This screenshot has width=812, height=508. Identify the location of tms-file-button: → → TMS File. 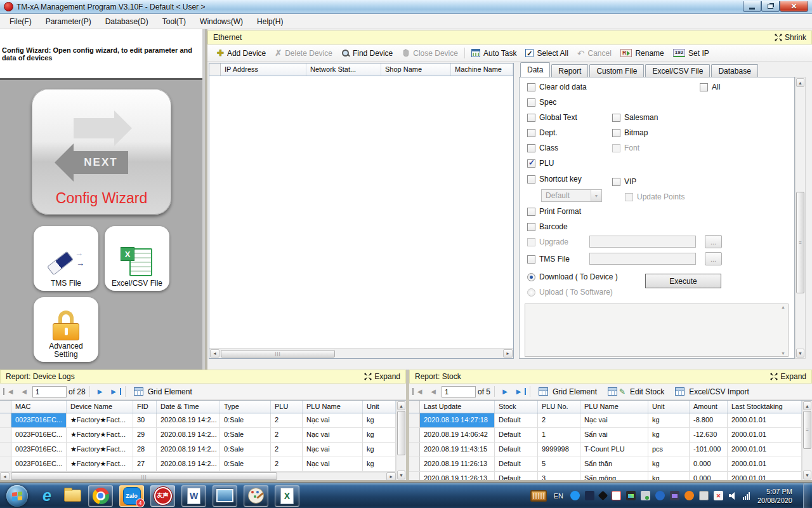
(66, 258).